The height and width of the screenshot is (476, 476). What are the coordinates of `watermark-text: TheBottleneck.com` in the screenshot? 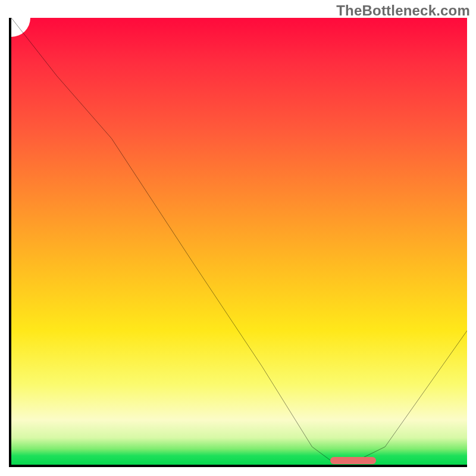 It's located at (403, 11).